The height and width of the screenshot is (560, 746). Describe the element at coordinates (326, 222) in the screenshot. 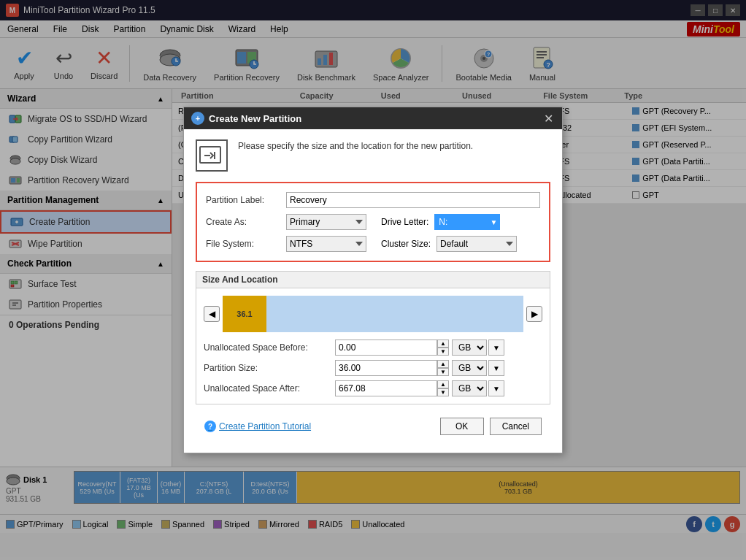

I see `create-as-select: Primary Logical Extended` at that location.